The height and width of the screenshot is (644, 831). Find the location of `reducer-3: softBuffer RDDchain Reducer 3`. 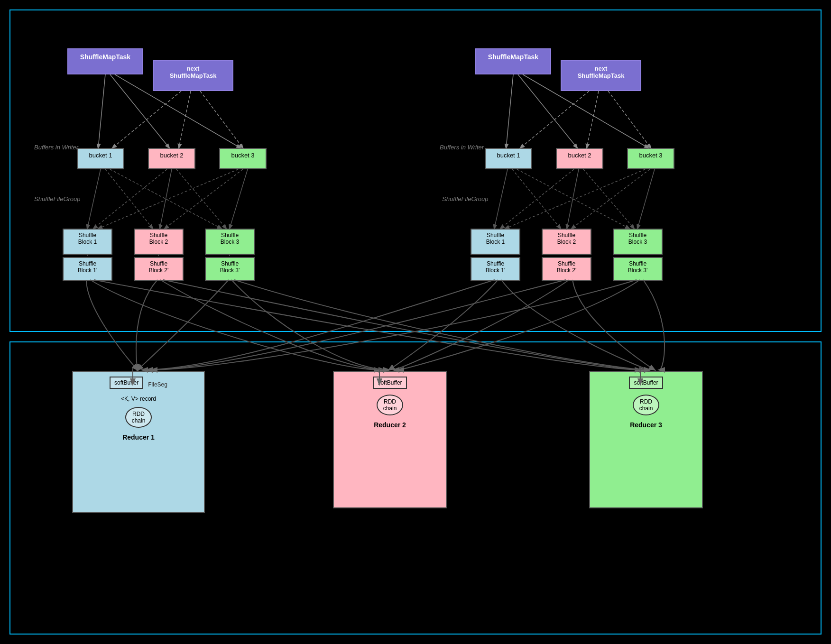

reducer-3: softBuffer RDDchain Reducer 3 is located at coordinates (646, 440).